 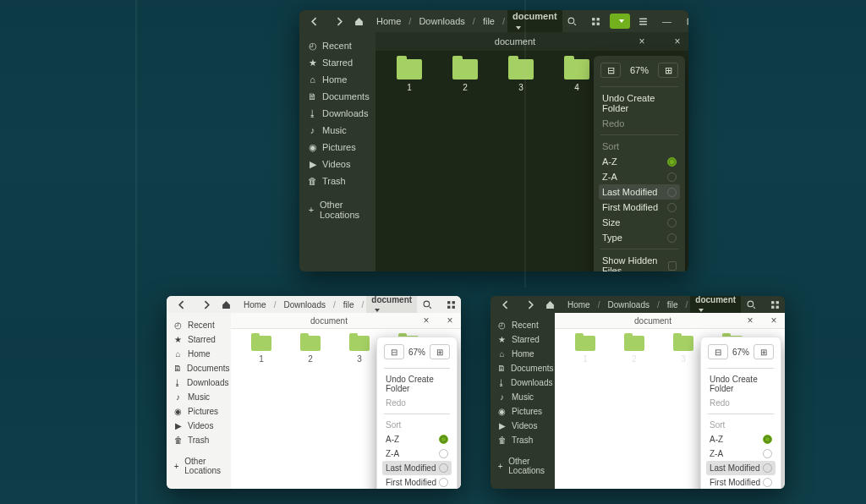 I want to click on maximize-button, so click(x=685, y=21).